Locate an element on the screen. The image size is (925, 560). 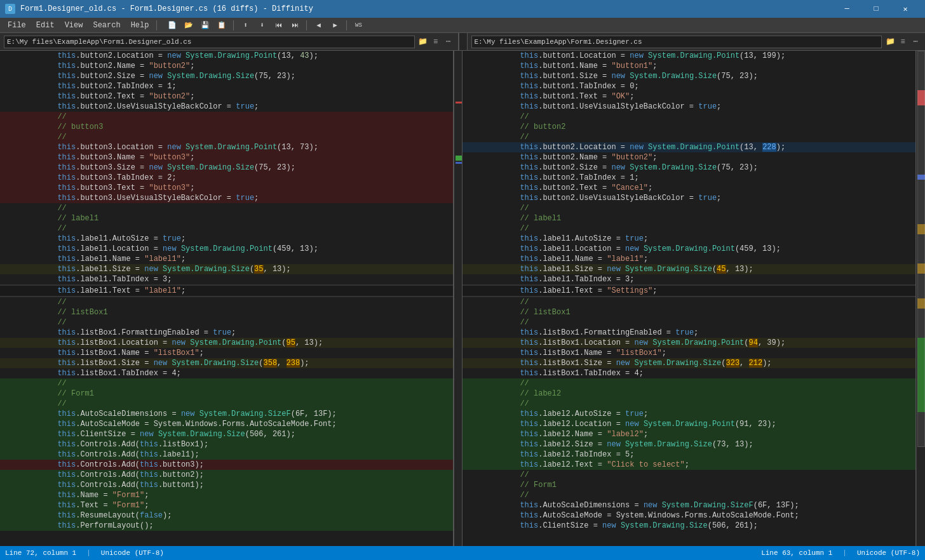
menu-edit: Edit is located at coordinates (46, 25).